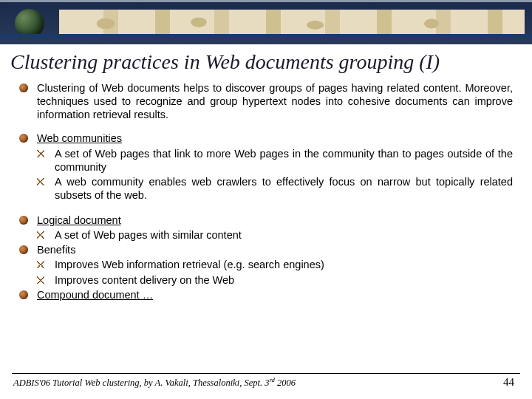  Describe the element at coordinates (266, 22) in the screenshot. I see `header-banner` at that location.